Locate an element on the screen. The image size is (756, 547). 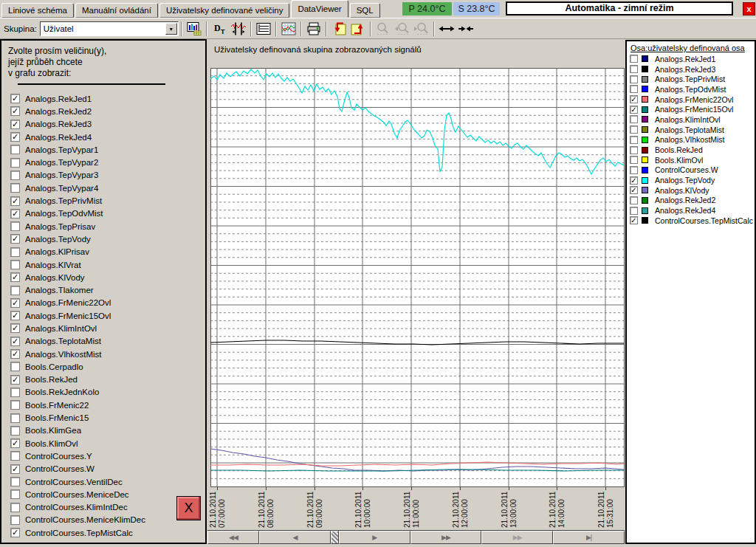
signal-checkbox-bools-rekjed: ✓ is located at coordinates (15, 379).